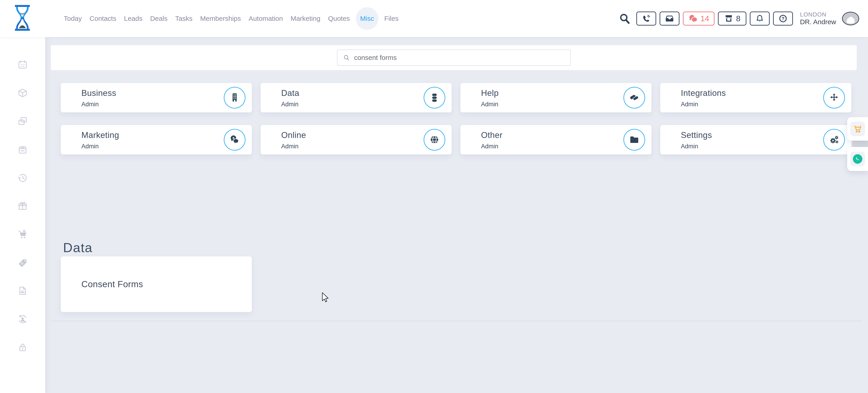  What do you see at coordinates (100, 135) in the screenshot?
I see `card-title: Marketing` at bounding box center [100, 135].